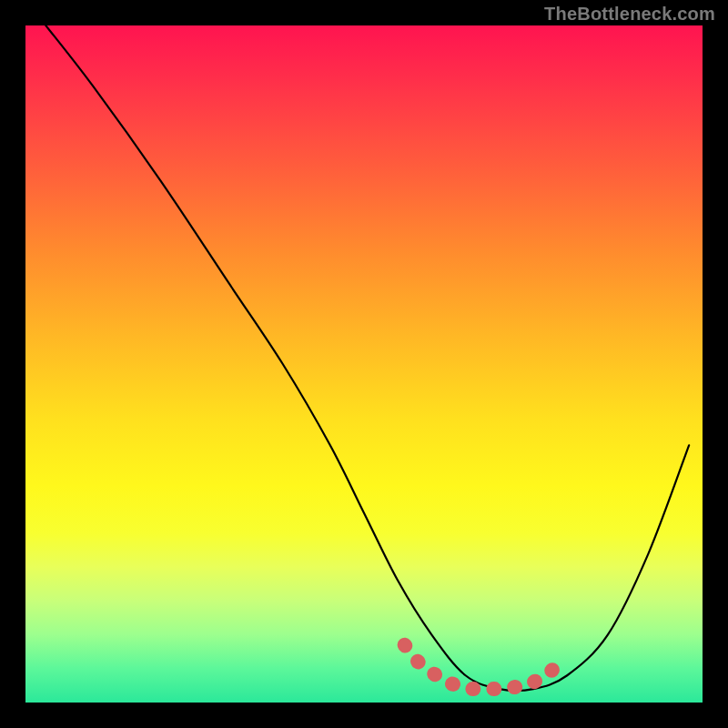 This screenshot has height=728, width=728. What do you see at coordinates (482, 667) in the screenshot?
I see `optimal-range-markers` at bounding box center [482, 667].